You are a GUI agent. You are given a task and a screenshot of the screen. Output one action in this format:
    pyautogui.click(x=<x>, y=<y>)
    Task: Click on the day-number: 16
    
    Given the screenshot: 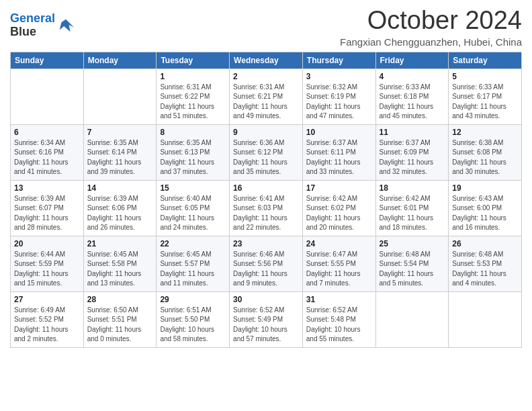 What is the action you would take?
    pyautogui.click(x=266, y=188)
    